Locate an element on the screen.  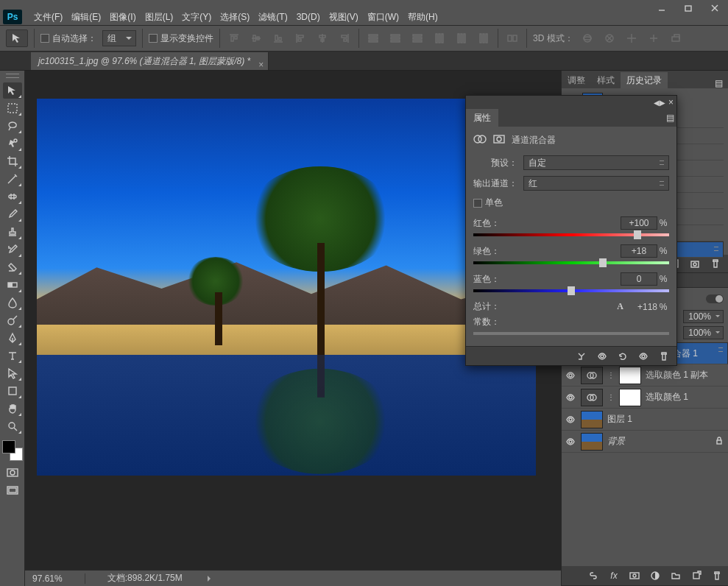
win-close is located at coordinates (715, 8).